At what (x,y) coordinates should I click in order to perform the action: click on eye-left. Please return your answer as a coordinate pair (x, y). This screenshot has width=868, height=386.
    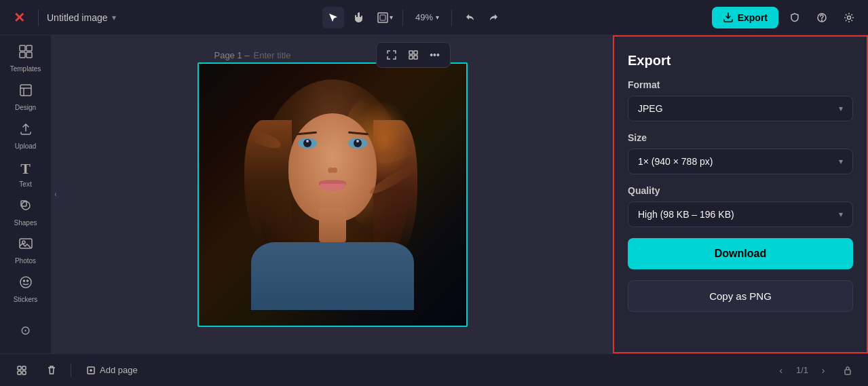
    Looking at the image, I should click on (307, 143).